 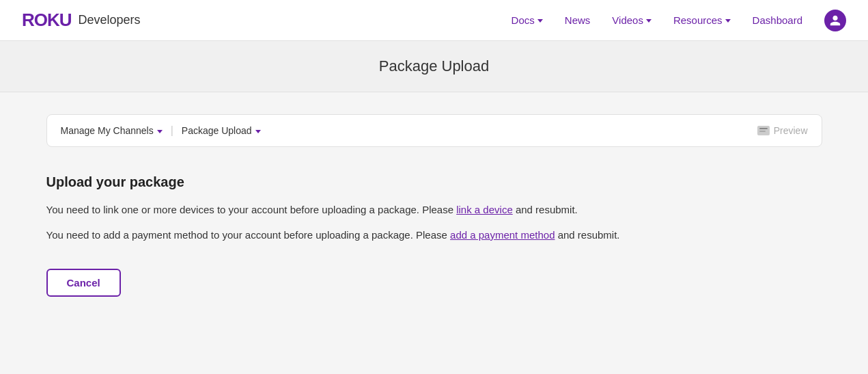 I want to click on payment-method-message: You need to add a payment method to your…, so click(x=434, y=235).